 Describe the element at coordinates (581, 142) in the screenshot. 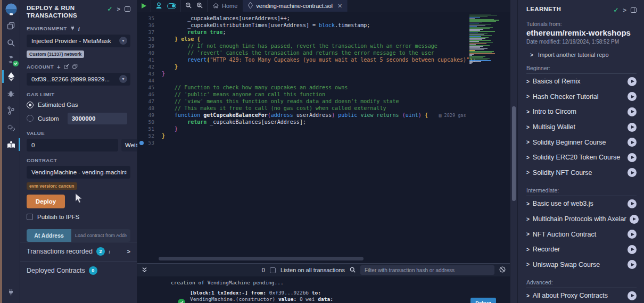

I see `tutorial-item: >Solidity Beginner Course` at that location.